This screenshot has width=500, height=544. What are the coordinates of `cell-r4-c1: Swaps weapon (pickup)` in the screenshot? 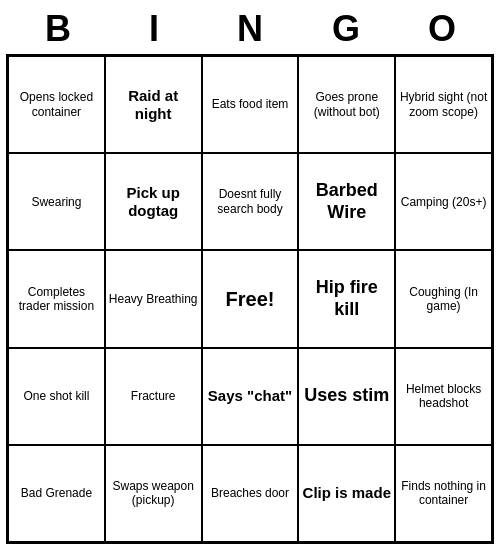 It's located at (154, 494).